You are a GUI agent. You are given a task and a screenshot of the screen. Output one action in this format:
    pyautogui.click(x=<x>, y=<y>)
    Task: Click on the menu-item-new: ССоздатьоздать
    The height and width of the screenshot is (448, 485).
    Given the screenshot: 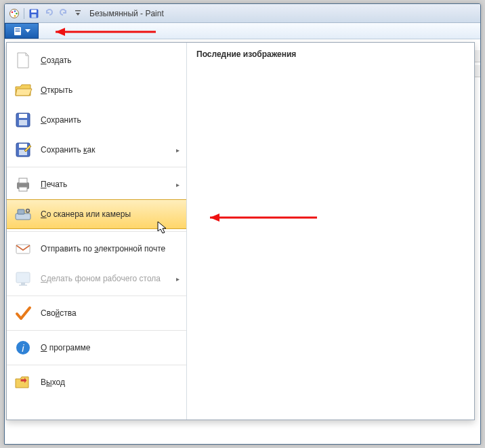 What is the action you would take?
    pyautogui.click(x=96, y=60)
    